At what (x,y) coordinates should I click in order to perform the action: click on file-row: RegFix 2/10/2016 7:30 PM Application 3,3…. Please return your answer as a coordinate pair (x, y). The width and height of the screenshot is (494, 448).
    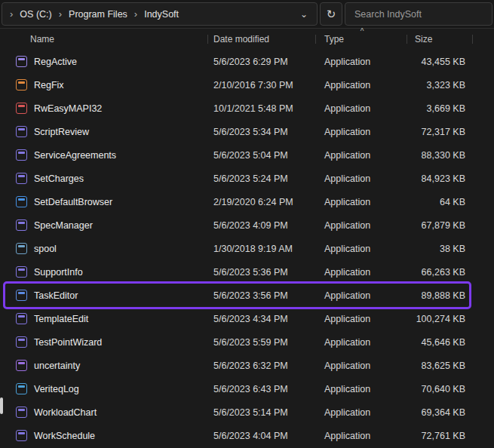
    Looking at the image, I should click on (247, 84).